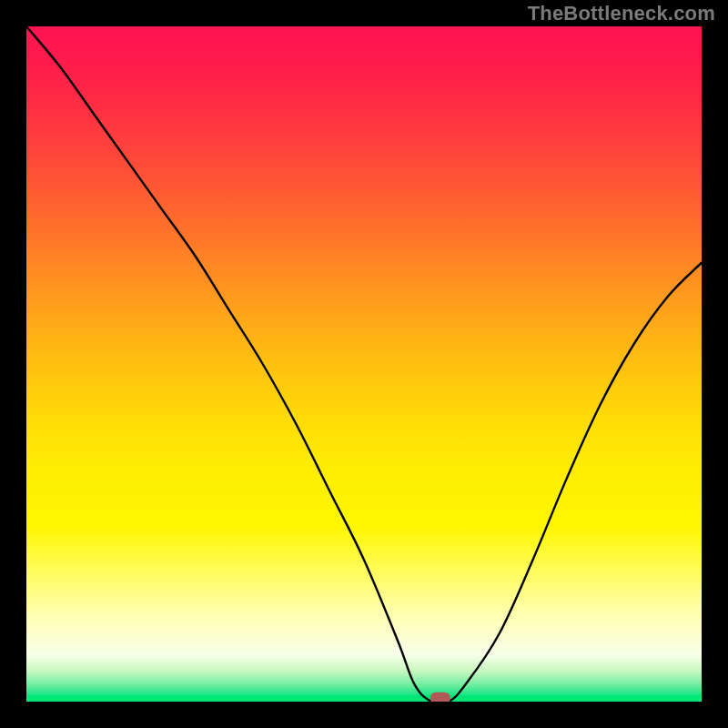 The height and width of the screenshot is (728, 728). I want to click on green-baseline-strip, so click(364, 699).